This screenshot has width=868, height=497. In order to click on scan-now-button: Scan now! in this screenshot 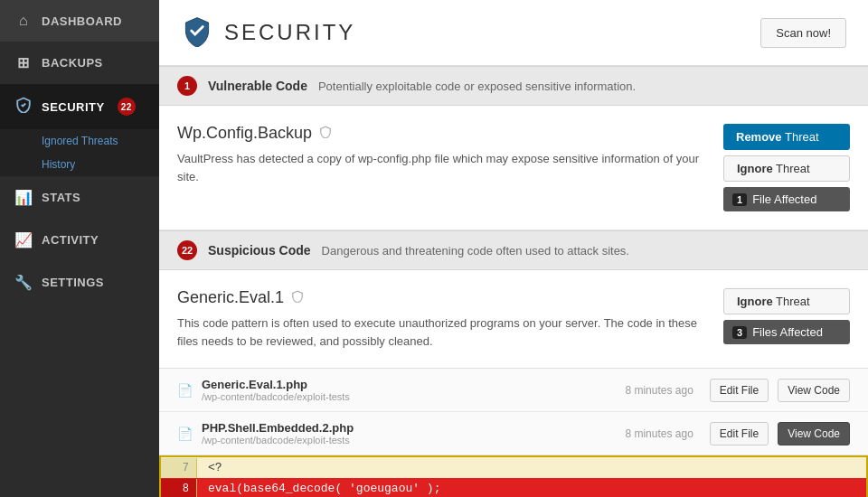, I will do `click(803, 33)`.